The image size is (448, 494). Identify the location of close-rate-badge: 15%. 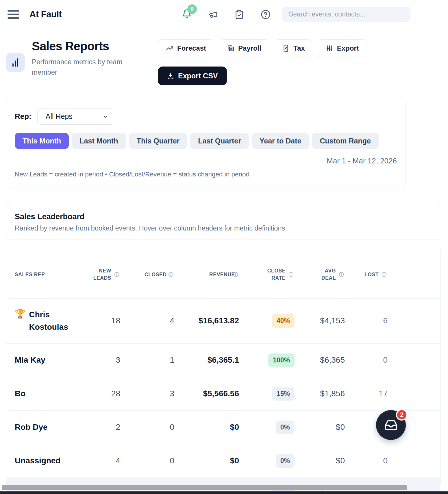
(283, 394).